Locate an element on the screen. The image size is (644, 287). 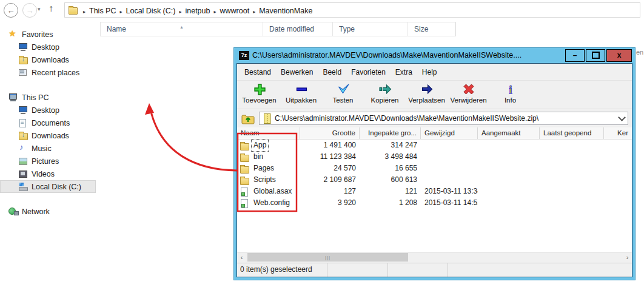
close-button: x is located at coordinates (619, 56).